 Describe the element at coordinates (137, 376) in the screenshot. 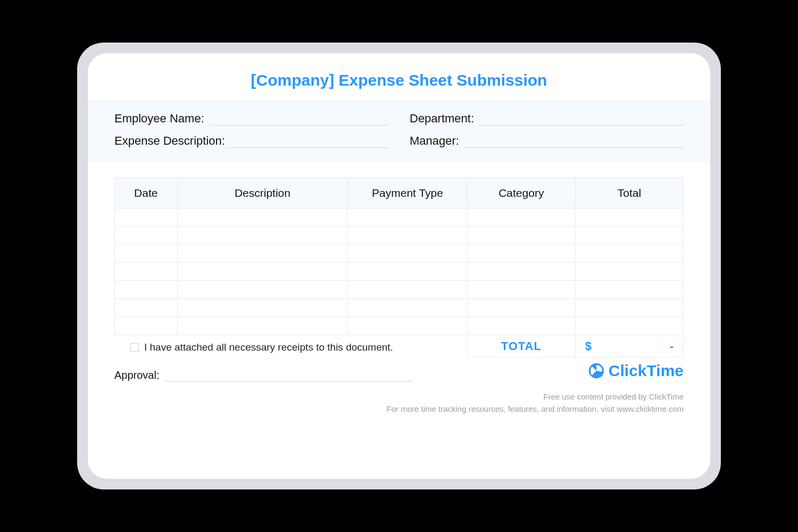

I see `approval-label: Approval:` at that location.